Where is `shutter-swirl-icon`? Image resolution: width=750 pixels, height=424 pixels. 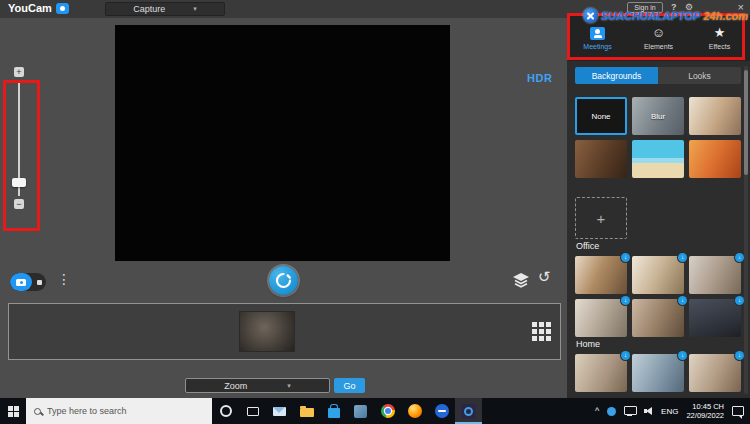
shutter-swirl-icon is located at coordinates (284, 280).